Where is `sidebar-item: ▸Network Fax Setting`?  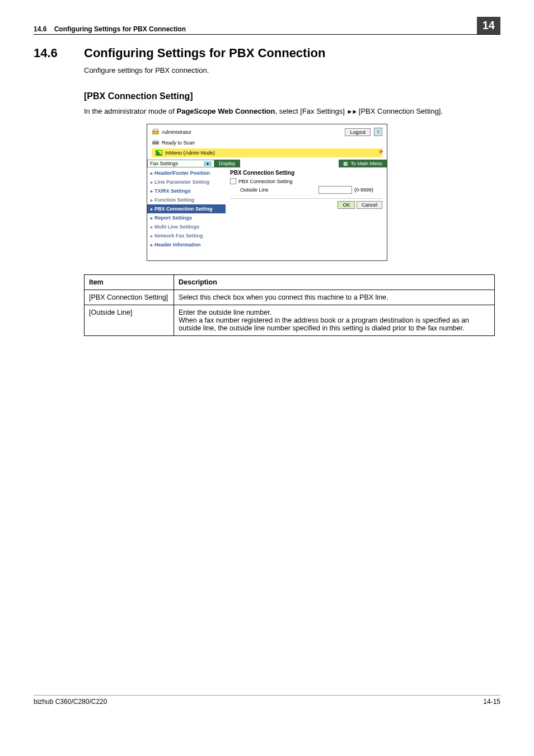
sidebar-item: ▸Network Fax Setting is located at coordinates (186, 236).